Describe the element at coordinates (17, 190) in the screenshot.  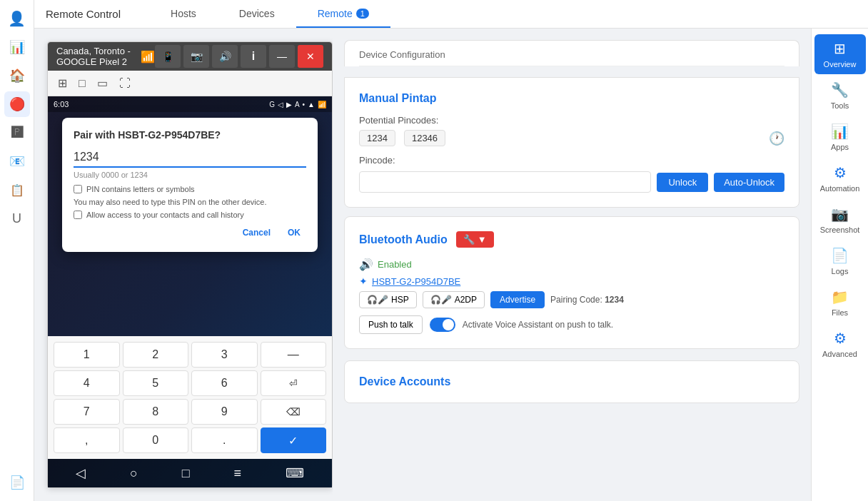
I see `sidebar-item-data: 📋` at that location.